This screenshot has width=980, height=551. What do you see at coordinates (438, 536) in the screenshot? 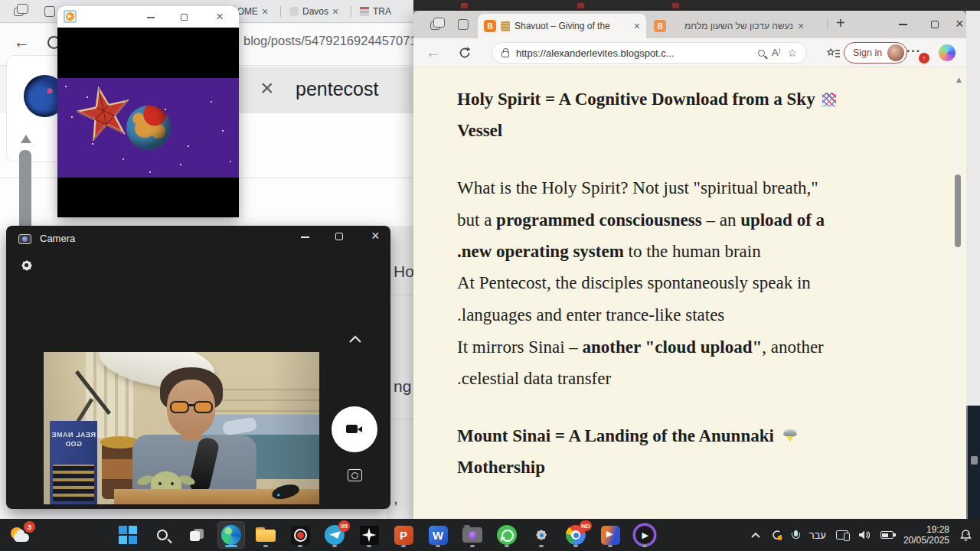
I see `word-icon: W` at bounding box center [438, 536].